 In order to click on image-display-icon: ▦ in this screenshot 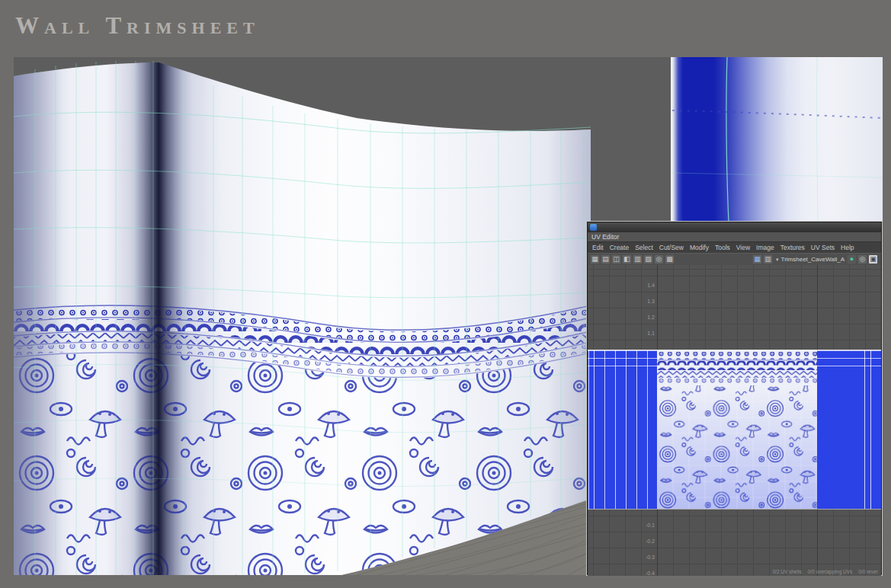, I will do `click(758, 259)`.